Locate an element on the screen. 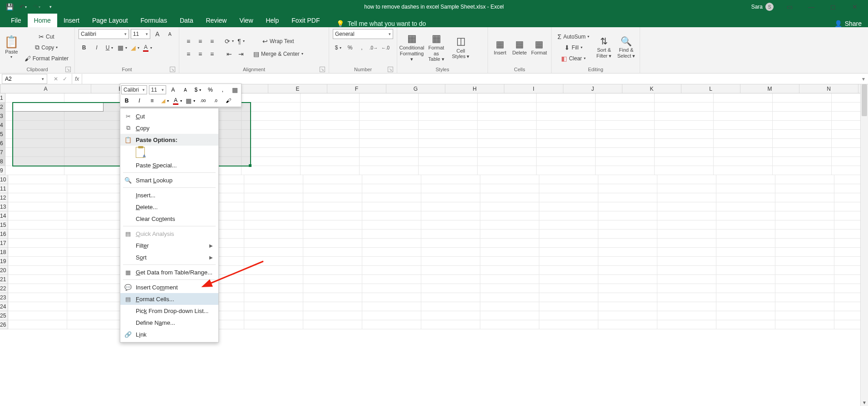 The height and width of the screenshot is (406, 868). alignment-launcher-icon: ↘ is located at coordinates (322, 69).